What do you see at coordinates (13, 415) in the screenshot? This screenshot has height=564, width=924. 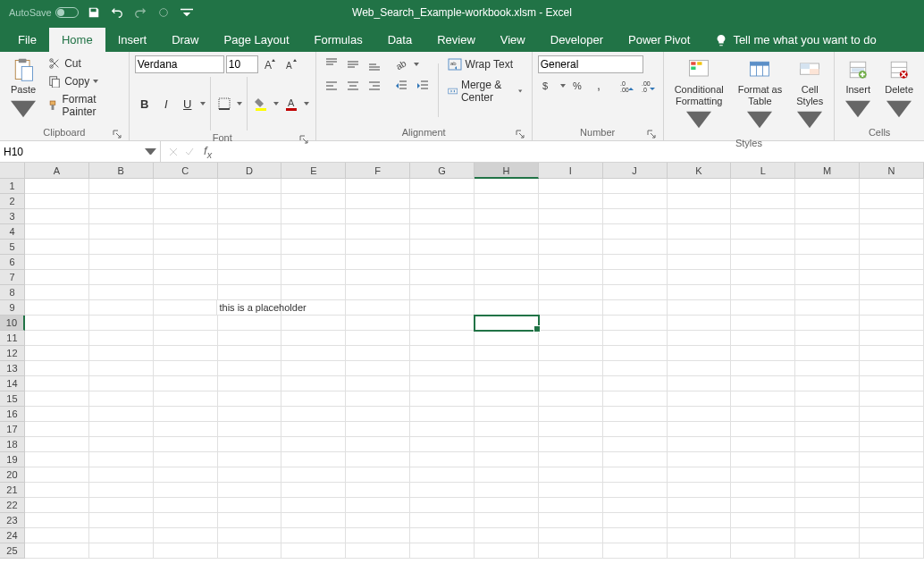 I see `row-header: 16` at bounding box center [13, 415].